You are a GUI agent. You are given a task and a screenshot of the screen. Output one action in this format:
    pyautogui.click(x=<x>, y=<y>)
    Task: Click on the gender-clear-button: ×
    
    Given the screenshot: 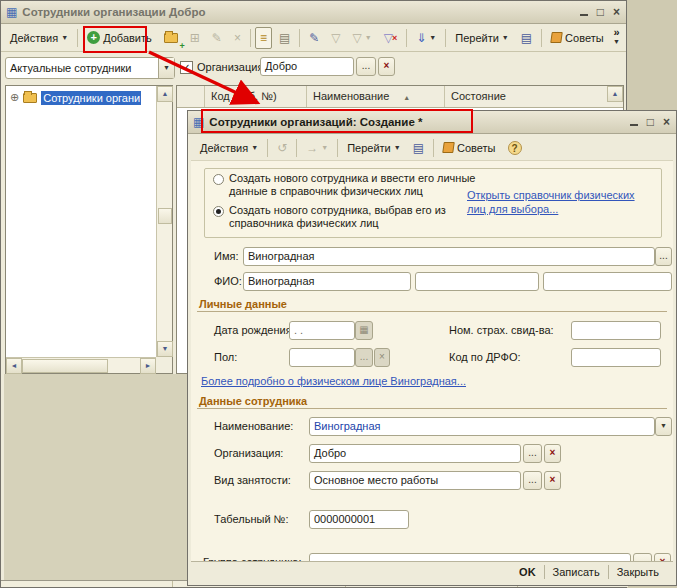 What is the action you would take?
    pyautogui.click(x=382, y=358)
    